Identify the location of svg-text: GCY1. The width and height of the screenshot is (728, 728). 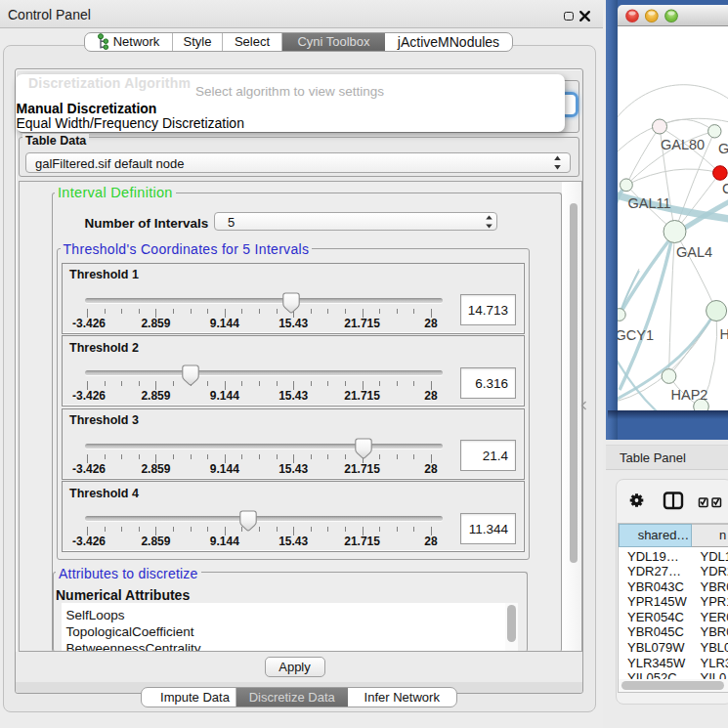
(635, 335).